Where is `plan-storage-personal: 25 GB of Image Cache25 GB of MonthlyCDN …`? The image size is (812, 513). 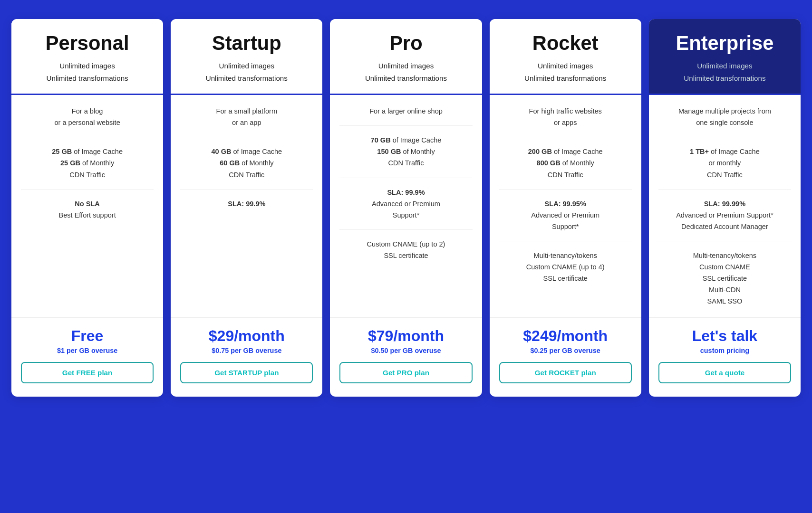
plan-storage-personal: 25 GB of Image Cache25 GB of MonthlyCDN … is located at coordinates (87, 167).